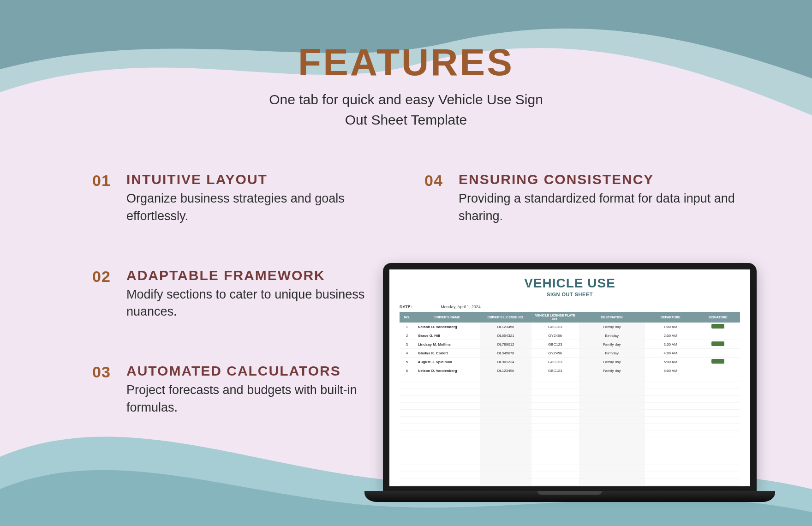  I want to click on cell-license: DL345678, so click(506, 353).